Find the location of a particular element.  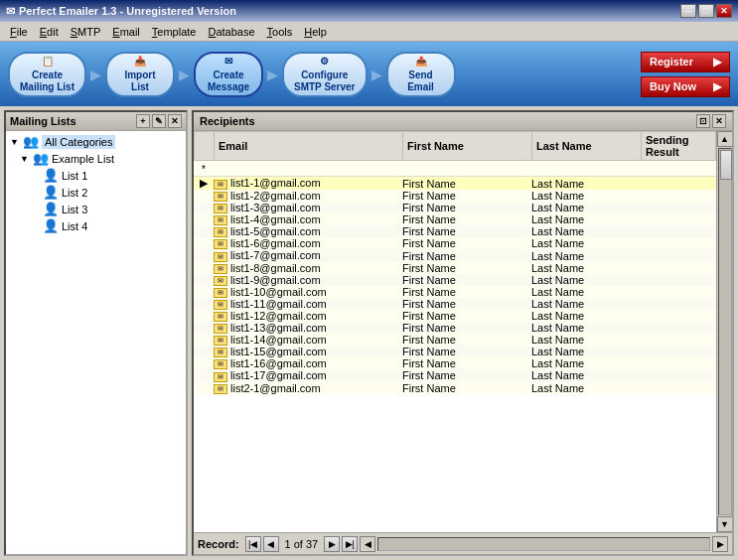

configure-smtp-button: ⚙ ConfigureSMTP Server is located at coordinates (325, 74).